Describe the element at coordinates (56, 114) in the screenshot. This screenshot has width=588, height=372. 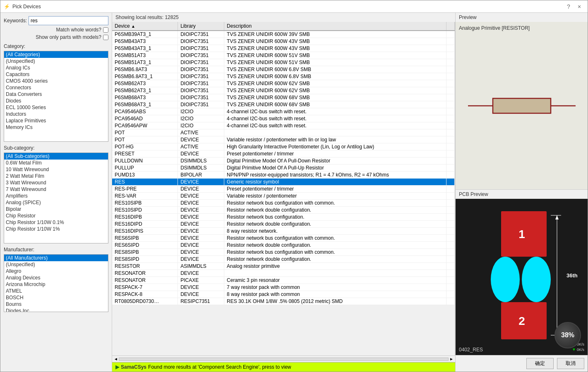
I see `category-item-inductors: Inductors` at that location.